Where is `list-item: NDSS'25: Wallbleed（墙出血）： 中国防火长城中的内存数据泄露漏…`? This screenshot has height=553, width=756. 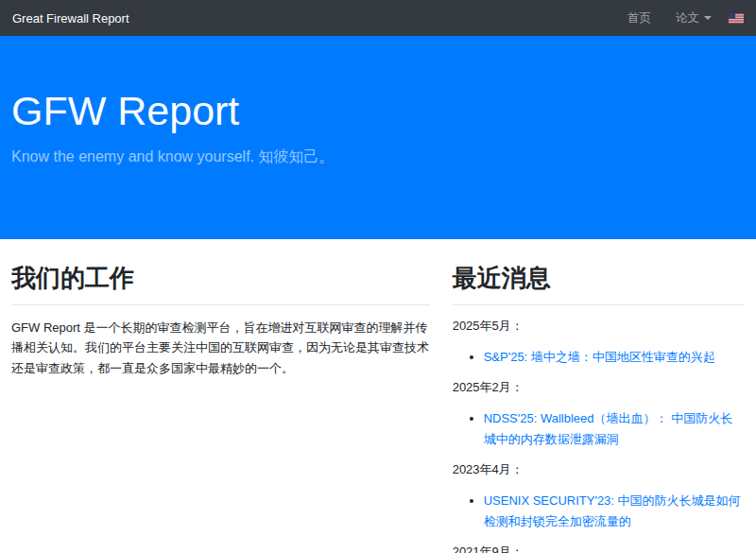 list-item: NDSS'25: Wallbleed（墙出血）： 中国防火长城中的内存数据泄露漏… is located at coordinates (614, 429).